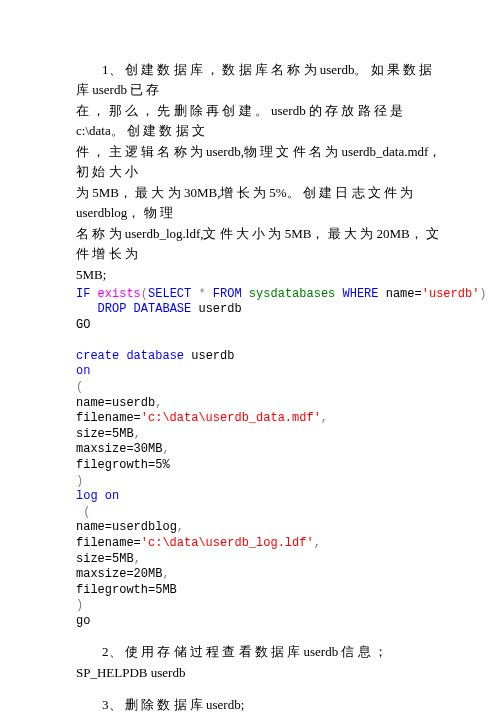 This screenshot has width=504, height=713. Describe the element at coordinates (262, 120) in the screenshot. I see `question-1-line2: 在 ， 那 么 ， 先 删 除 再 创 建 。 userdb 的 存 放 路 径…` at that location.